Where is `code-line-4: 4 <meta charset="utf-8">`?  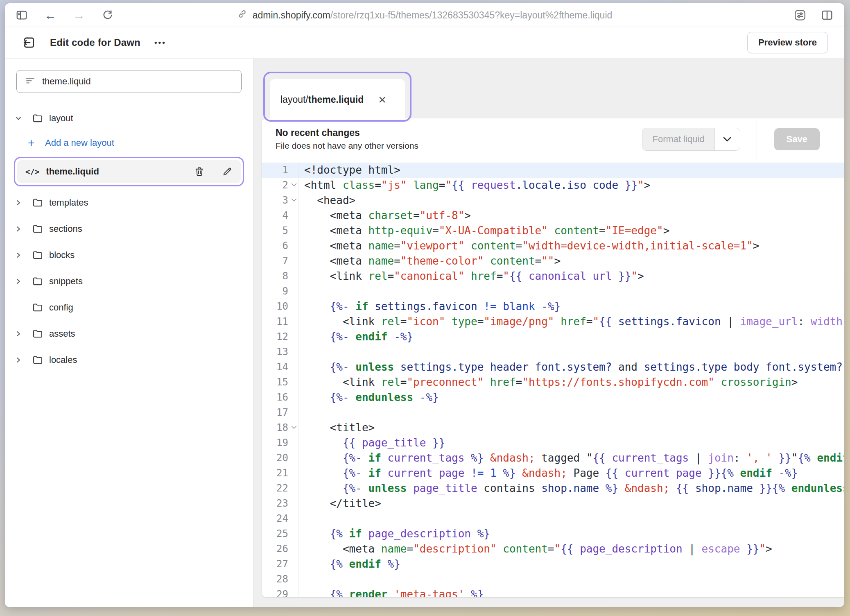 code-line-4: 4 <meta charset="utf-8"> is located at coordinates (553, 215).